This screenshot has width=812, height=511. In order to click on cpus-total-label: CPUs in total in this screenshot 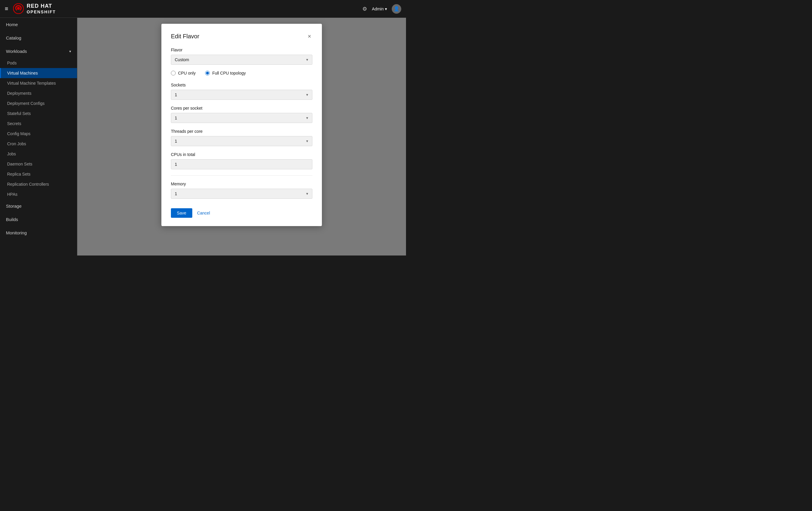, I will do `click(241, 154)`.